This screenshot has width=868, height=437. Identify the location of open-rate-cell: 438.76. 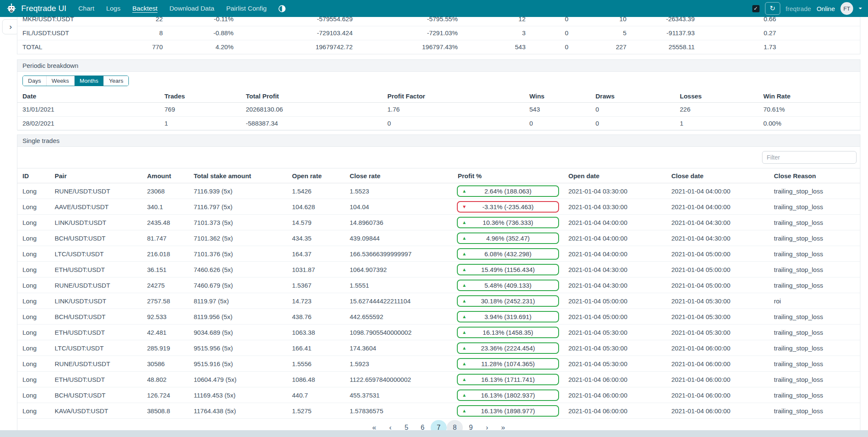
(316, 317).